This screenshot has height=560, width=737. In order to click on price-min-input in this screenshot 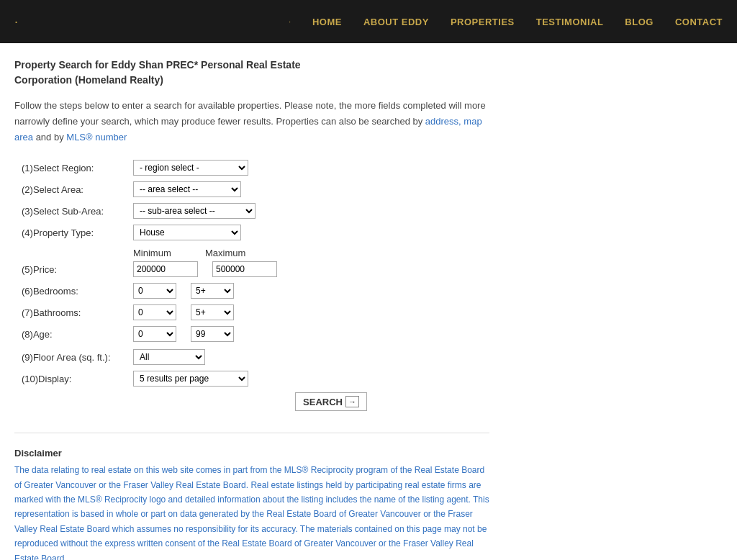, I will do `click(166, 269)`.